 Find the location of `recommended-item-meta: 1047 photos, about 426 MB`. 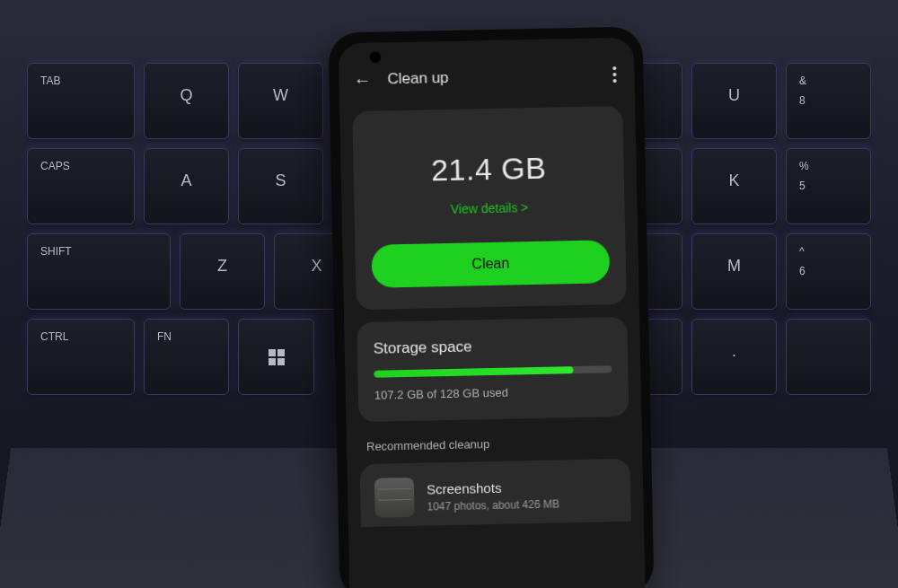

recommended-item-meta: 1047 photos, about 426 MB is located at coordinates (521, 505).